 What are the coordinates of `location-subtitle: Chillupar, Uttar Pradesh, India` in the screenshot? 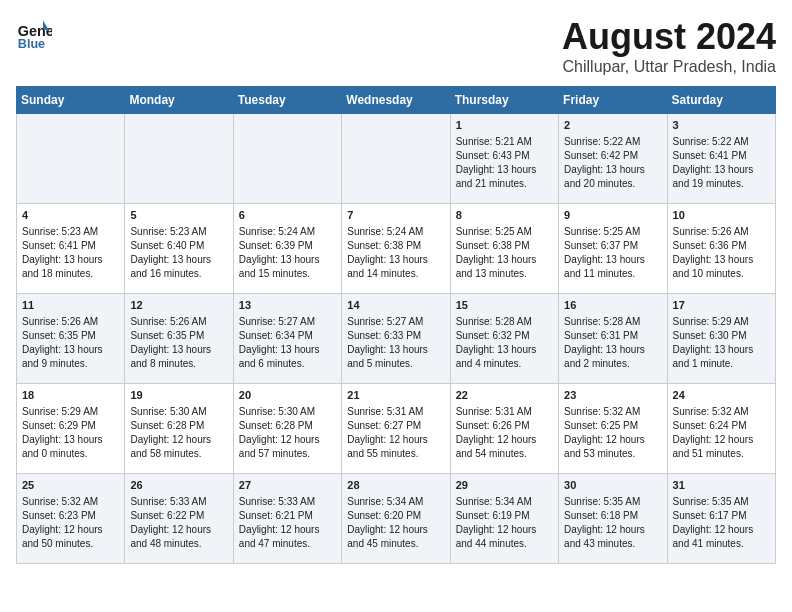 It's located at (669, 67).